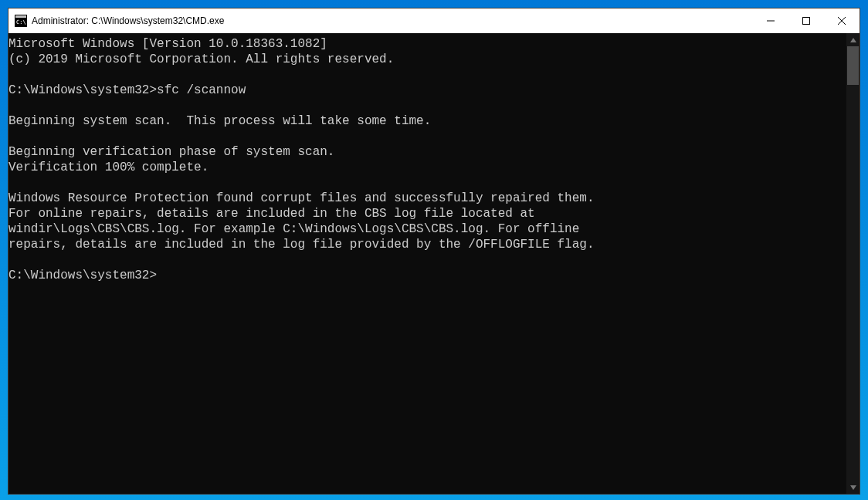 This screenshot has height=500, width=868. I want to click on minimize-button, so click(771, 21).